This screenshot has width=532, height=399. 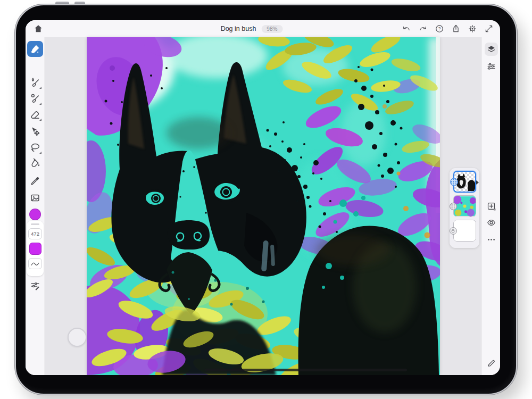 I want to click on left-tool-strip: 472, so click(x=35, y=206).